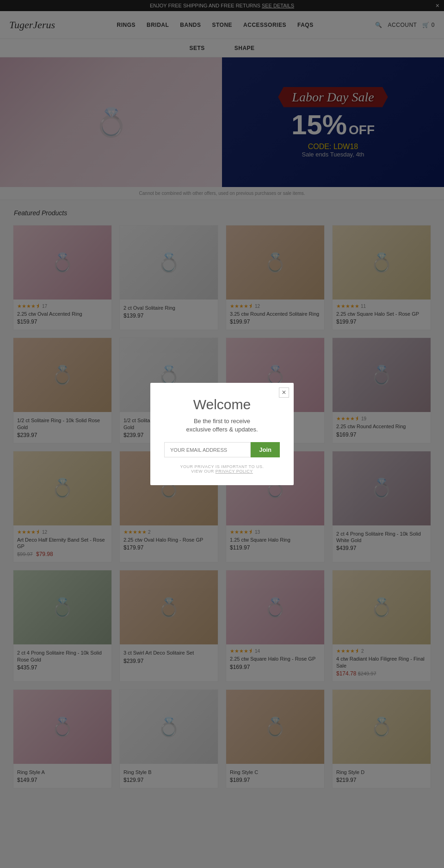  I want to click on email-input, so click(207, 450).